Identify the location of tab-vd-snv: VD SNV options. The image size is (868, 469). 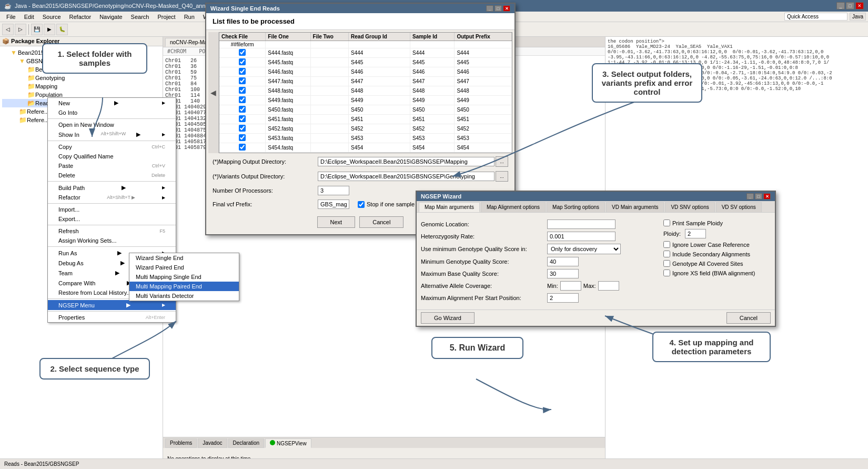
(690, 207).